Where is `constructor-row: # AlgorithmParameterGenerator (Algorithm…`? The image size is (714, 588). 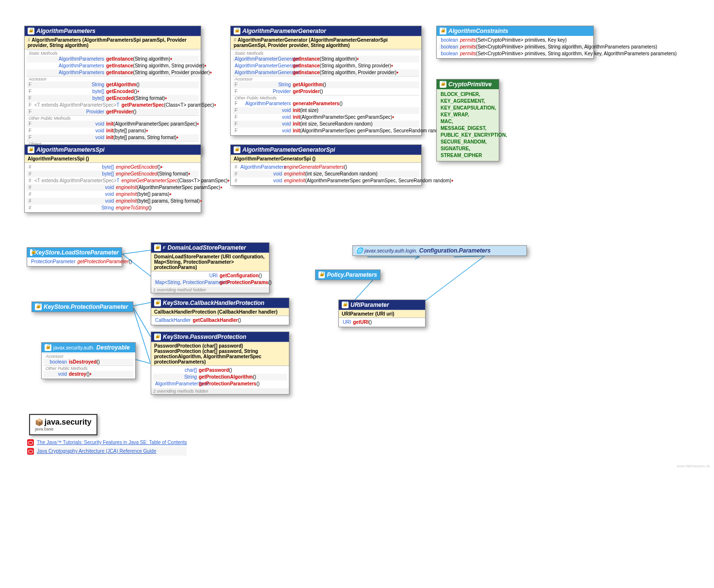
constructor-row: # AlgorithmParameterGenerator (Algorithm… is located at coordinates (326, 43).